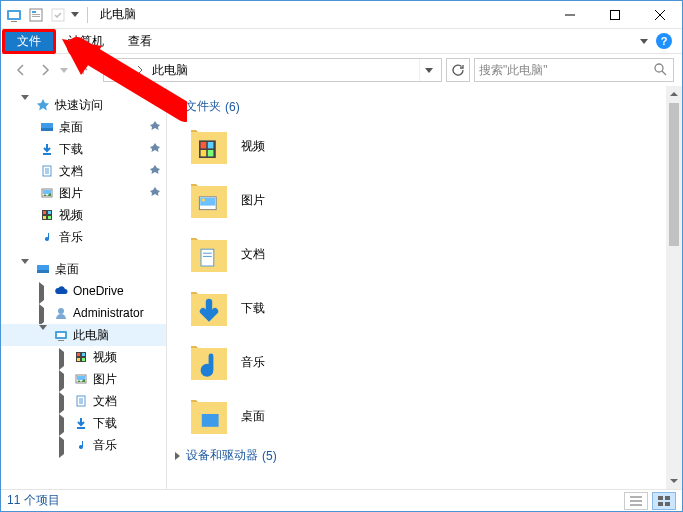 The height and width of the screenshot is (512, 683). Describe the element at coordinates (29, 42) in the screenshot. I see `tab-file-label: 文件` at that location.